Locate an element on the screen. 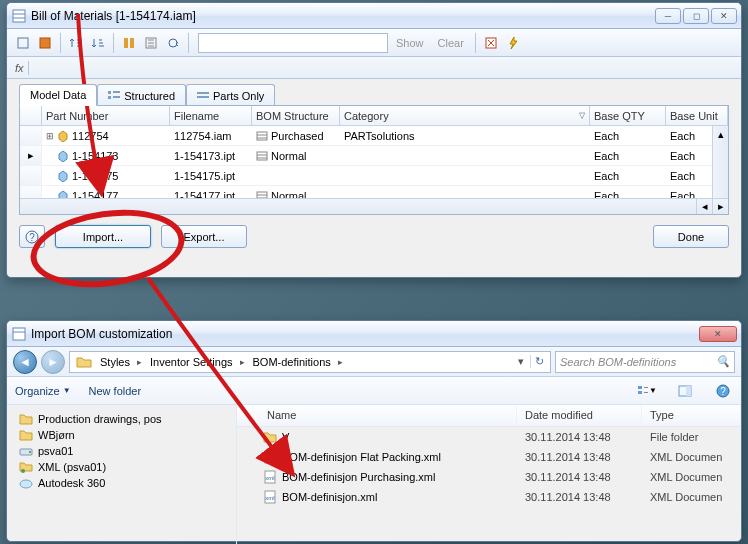 Image resolution: width=748 pixels, height=544 pixels. nav-item: XML (psva01) is located at coordinates (122, 467).